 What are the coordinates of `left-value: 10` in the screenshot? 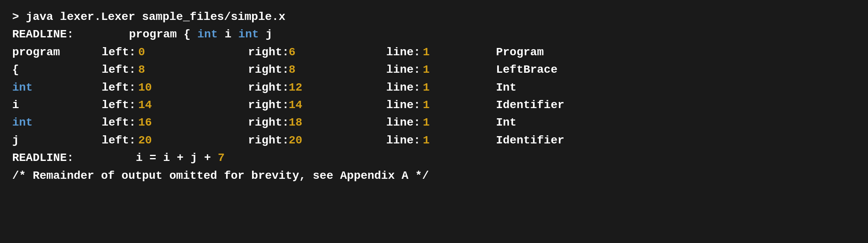 It's located at (193, 88).